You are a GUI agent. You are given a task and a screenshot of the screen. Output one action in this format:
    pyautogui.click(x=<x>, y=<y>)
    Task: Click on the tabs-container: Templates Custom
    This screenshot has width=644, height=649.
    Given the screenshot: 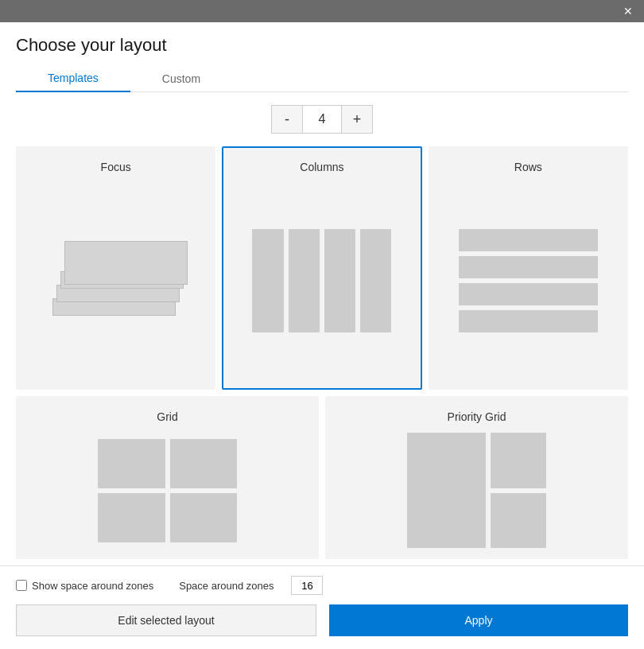 What is the action you would take?
    pyautogui.click(x=322, y=79)
    